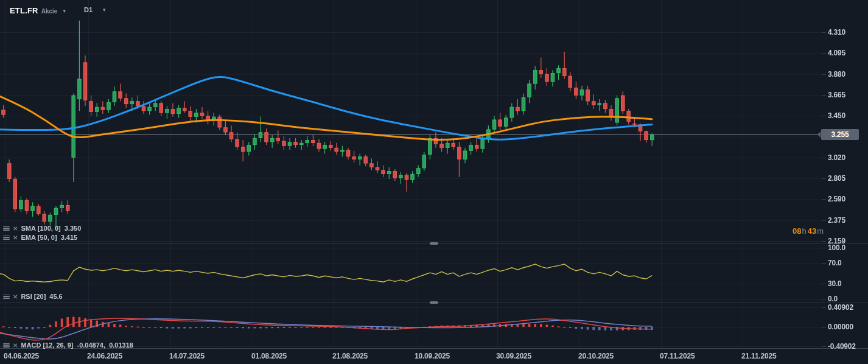  Describe the element at coordinates (758, 356) in the screenshot. I see `time-axis-label: 21.11.2025` at that location.